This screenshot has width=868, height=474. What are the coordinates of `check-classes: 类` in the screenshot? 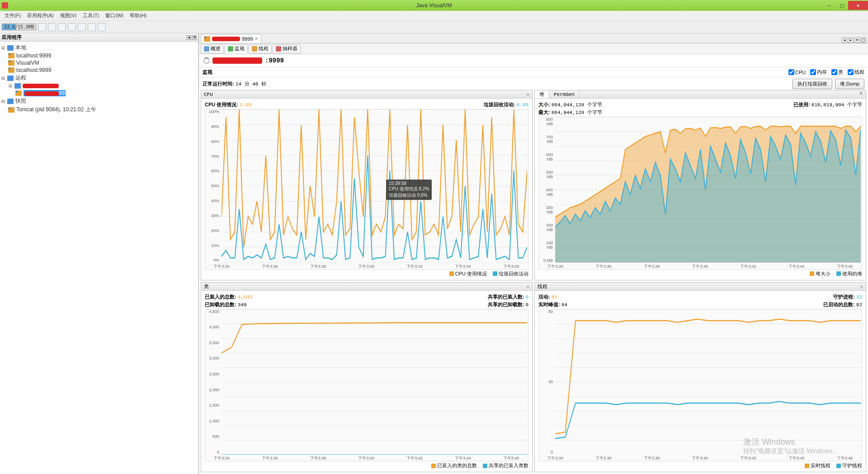 It's located at (837, 72).